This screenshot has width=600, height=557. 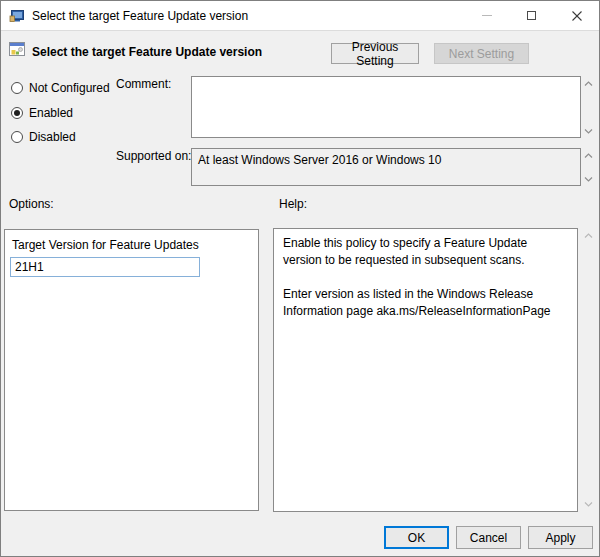 I want to click on close-icon, so click(x=577, y=16).